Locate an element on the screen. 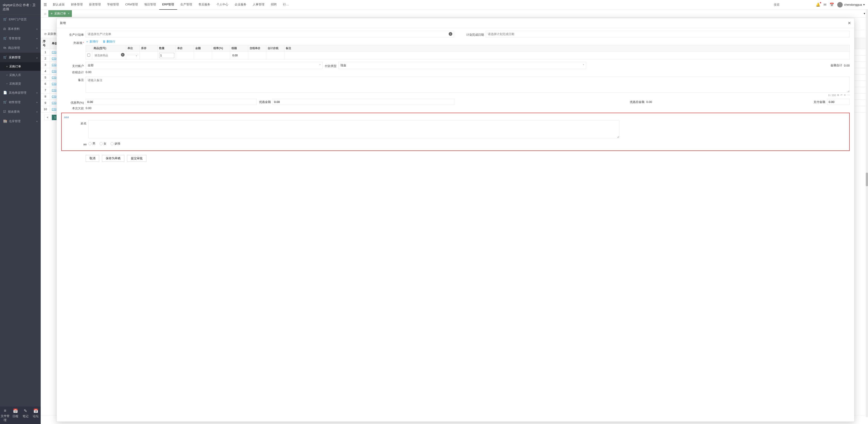 This screenshot has width=868, height=424. top-search-input is located at coordinates (793, 5).